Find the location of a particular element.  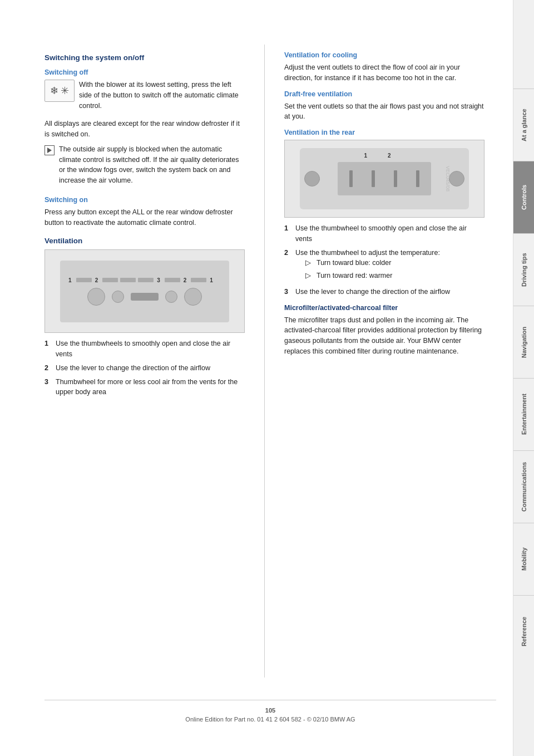

note-box: The outside air supply is blocked when t… is located at coordinates (145, 167).